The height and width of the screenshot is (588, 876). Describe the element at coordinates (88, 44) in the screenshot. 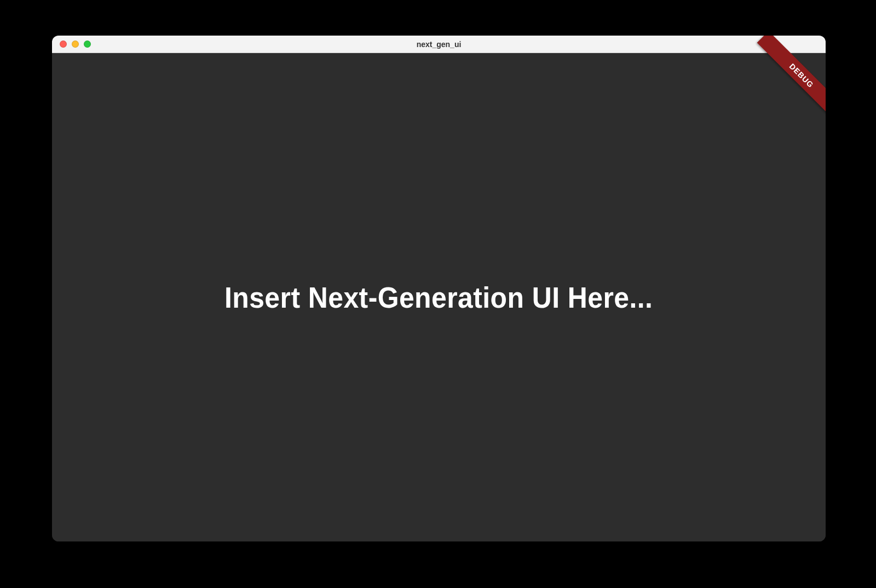

I see `maximize-icon` at that location.